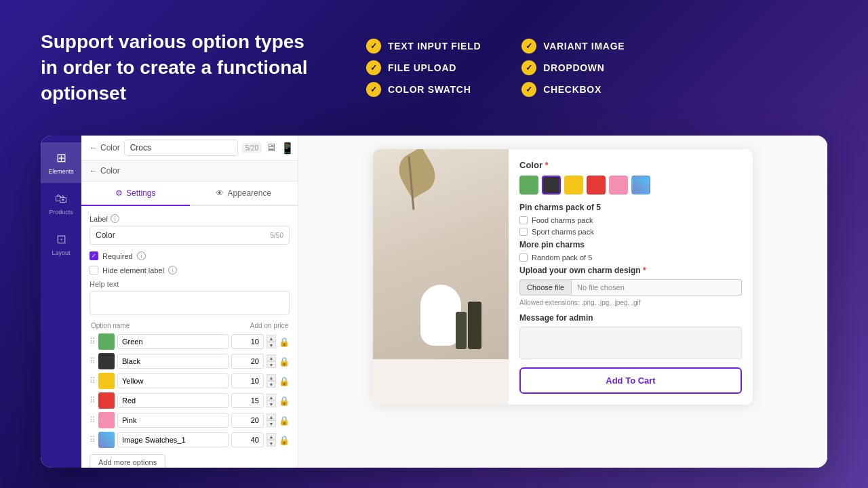  I want to click on sidebar-item-elements: ⊞ Elements, so click(61, 163).